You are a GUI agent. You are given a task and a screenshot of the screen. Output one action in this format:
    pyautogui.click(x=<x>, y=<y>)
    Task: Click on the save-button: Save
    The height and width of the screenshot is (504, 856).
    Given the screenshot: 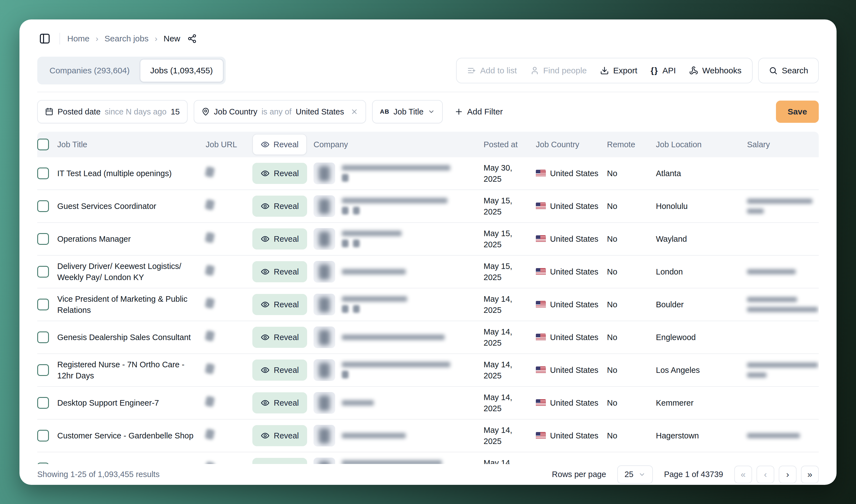 What is the action you would take?
    pyautogui.click(x=797, y=112)
    